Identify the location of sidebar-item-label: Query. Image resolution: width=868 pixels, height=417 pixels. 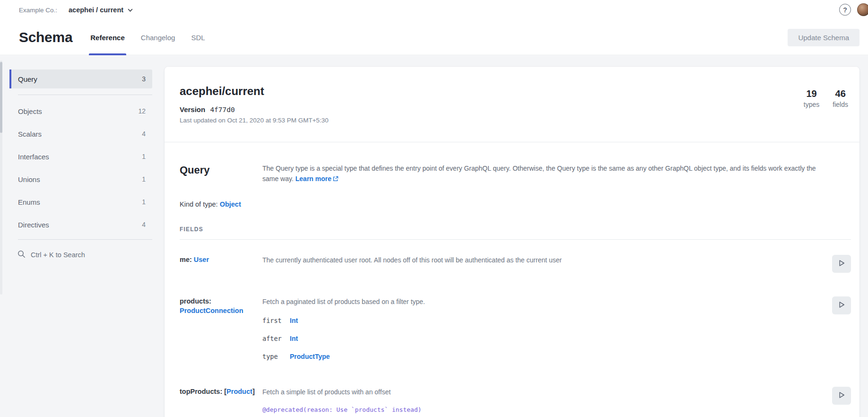
(27, 79).